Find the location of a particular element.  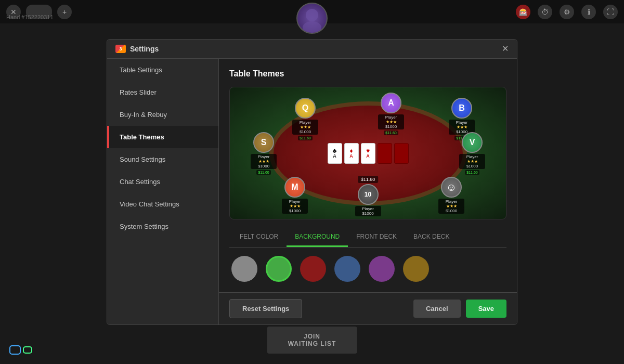

sidebar-item-table-settings: Table Settings is located at coordinates (163, 70).